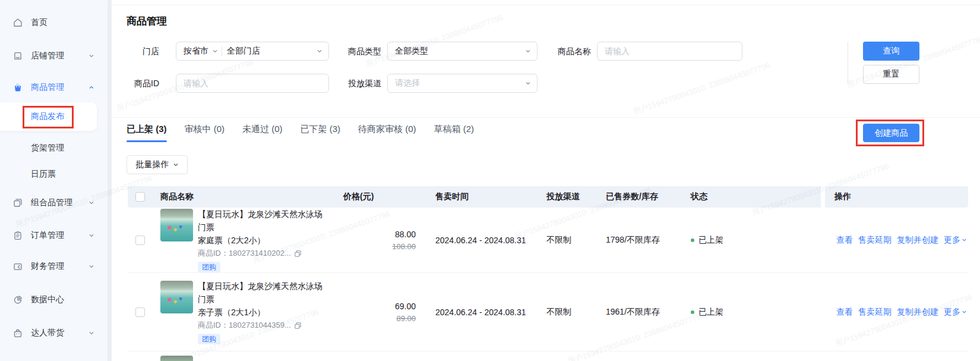 The height and width of the screenshot is (361, 980). What do you see at coordinates (18, 333) in the screenshot?
I see `influencer-icon` at bounding box center [18, 333].